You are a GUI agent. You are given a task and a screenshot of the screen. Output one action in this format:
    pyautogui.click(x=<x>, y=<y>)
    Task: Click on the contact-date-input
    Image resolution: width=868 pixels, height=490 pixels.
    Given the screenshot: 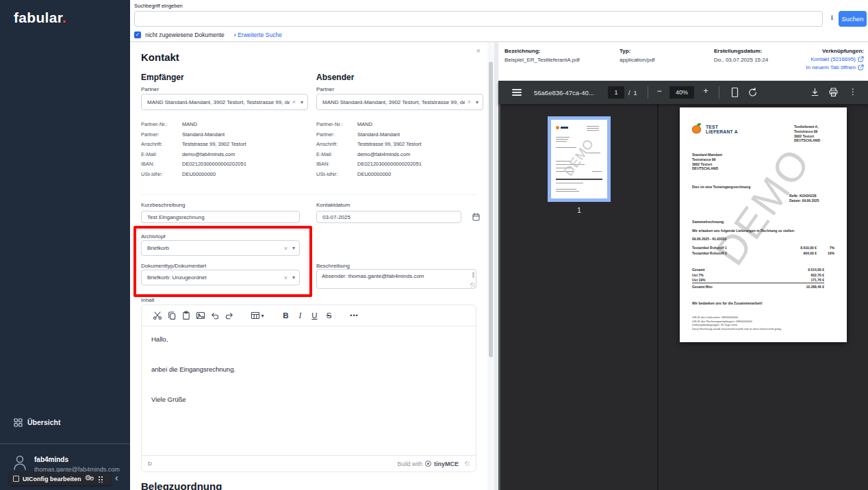 What is the action you would take?
    pyautogui.click(x=389, y=217)
    